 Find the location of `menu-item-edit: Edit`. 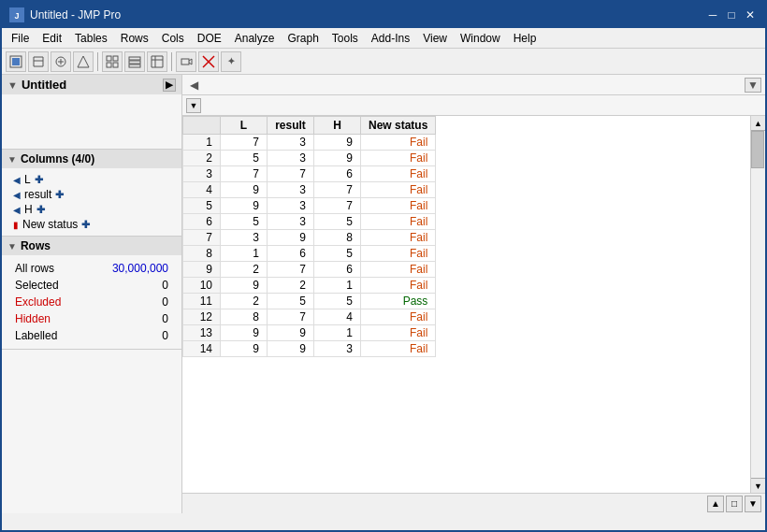

menu-item-edit: Edit is located at coordinates (52, 38).